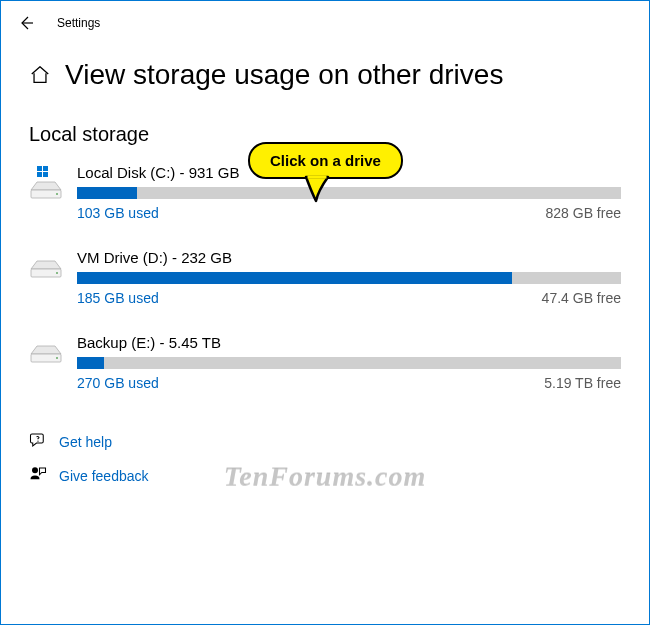 The width and height of the screenshot is (650, 625). I want to click on annotation-tail-icon, so click(317, 189).